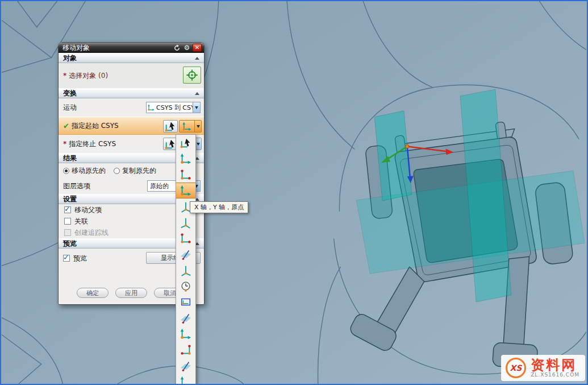  What do you see at coordinates (77, 187) in the screenshot?
I see `layer-option-label: 图层选项` at bounding box center [77, 187].